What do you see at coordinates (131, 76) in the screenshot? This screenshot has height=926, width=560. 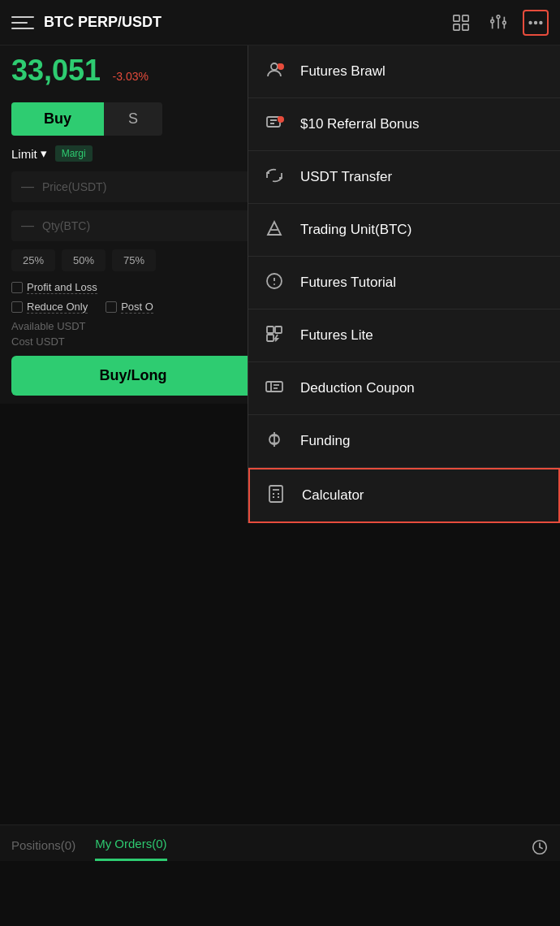 I see `price-change: -3.03%` at bounding box center [131, 76].